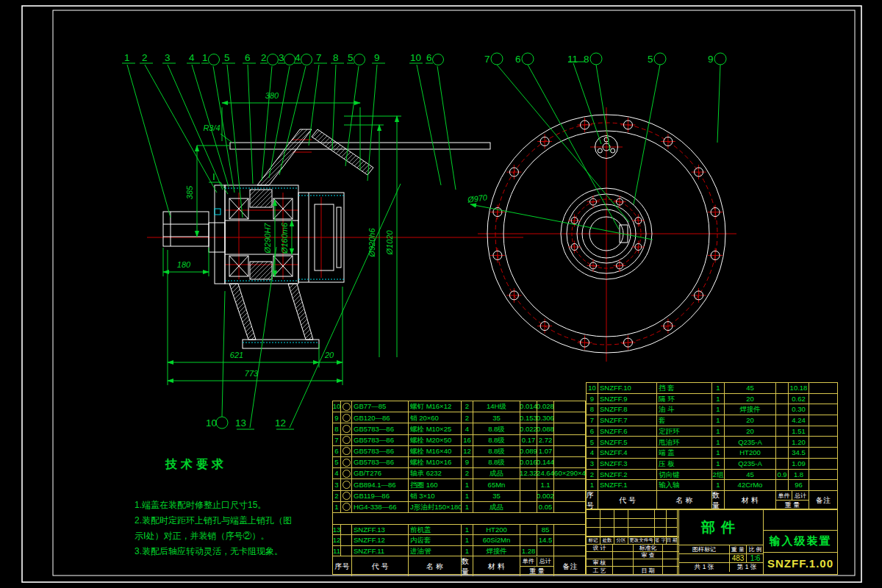  What do you see at coordinates (416, 57) in the screenshot?
I see `svg-text: 10` at bounding box center [416, 57].